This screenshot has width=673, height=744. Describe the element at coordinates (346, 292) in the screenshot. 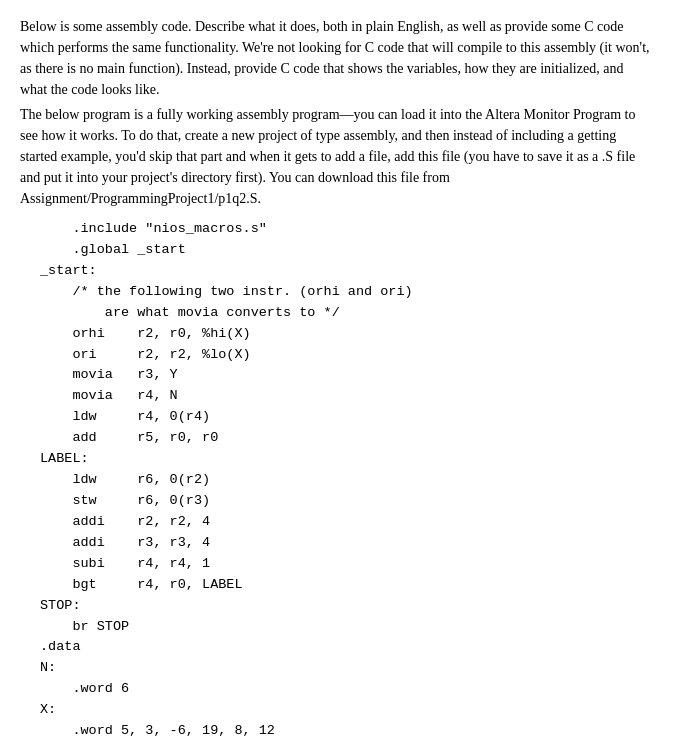

I see `code-line: /* the following two instr. (orhi and or…` at that location.